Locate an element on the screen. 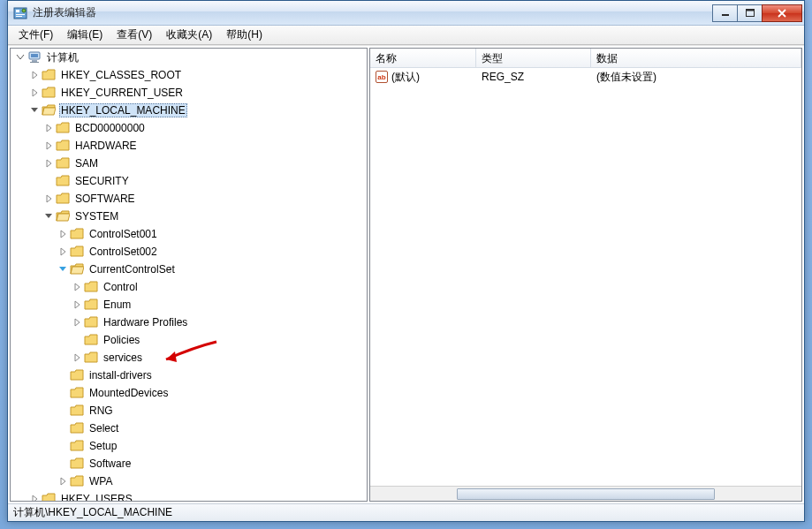 This screenshot has width=812, height=529. col-header-data: 数据 is located at coordinates (696, 58).